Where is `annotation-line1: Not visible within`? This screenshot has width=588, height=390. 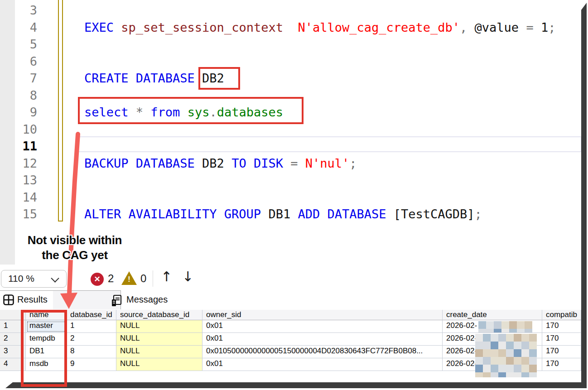
annotation-line1: Not visible within is located at coordinates (75, 240).